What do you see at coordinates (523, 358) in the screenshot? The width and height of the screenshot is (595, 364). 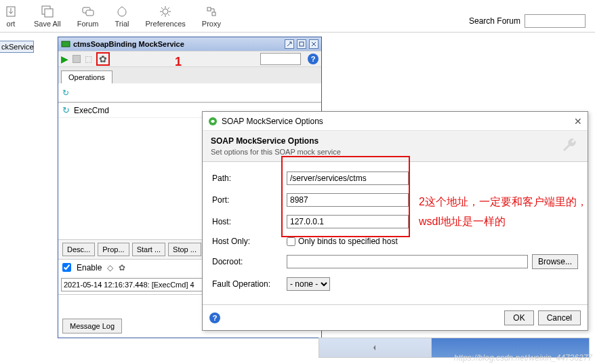 I see `watermark: https://blog.csdn.net/weixin_44736277` at bounding box center [523, 358].